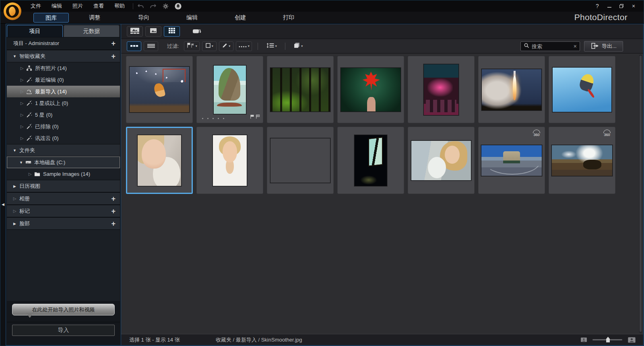  I want to click on tab-edit: 编辑, so click(192, 18).